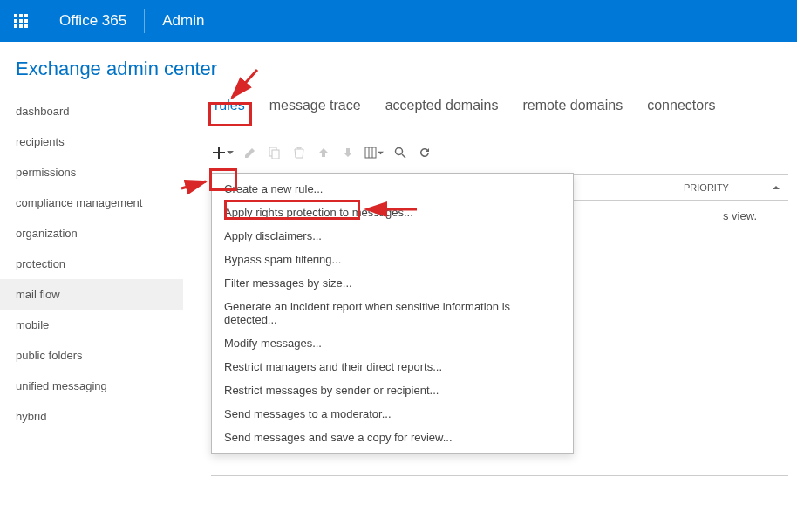 This screenshot has height=532, width=797. I want to click on app-launcher-button, so click(21, 21).